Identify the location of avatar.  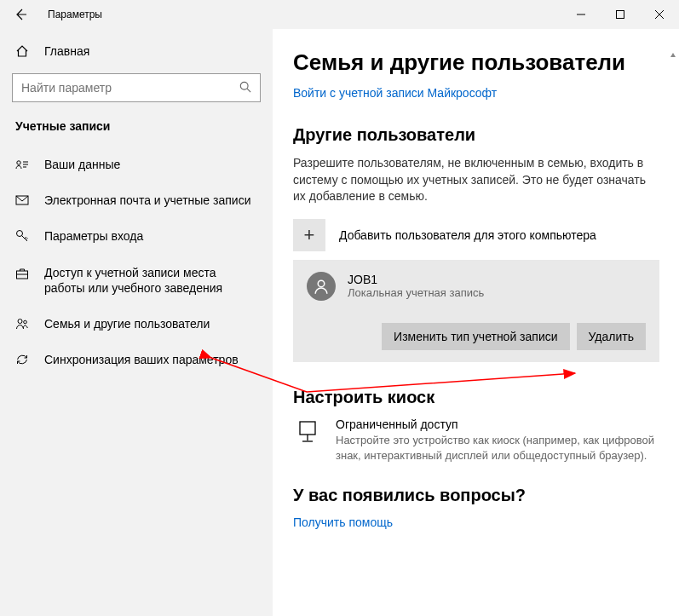
(321, 286).